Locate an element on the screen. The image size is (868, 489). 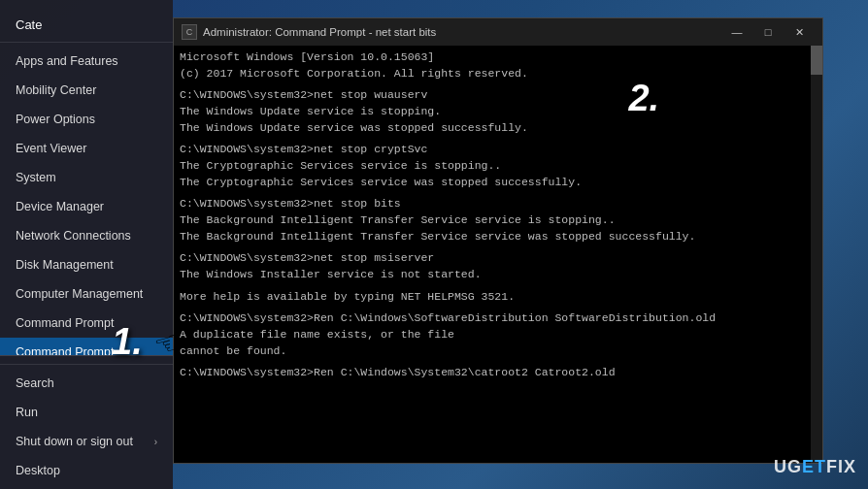
cursor-hand-1-icon: ☞ is located at coordinates (169, 343).